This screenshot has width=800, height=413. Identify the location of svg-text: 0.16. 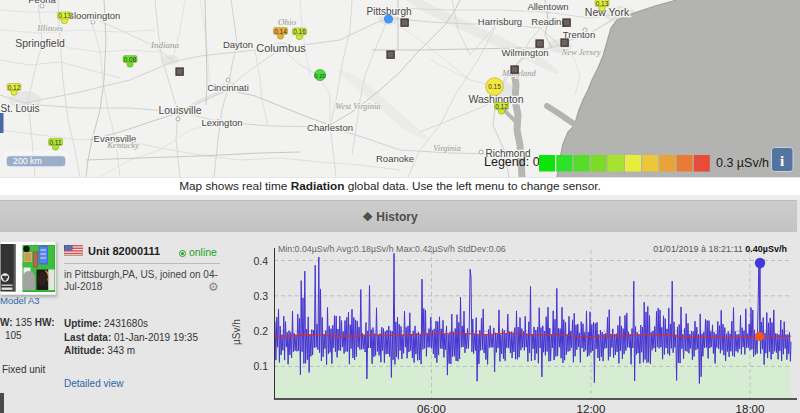
(300, 32).